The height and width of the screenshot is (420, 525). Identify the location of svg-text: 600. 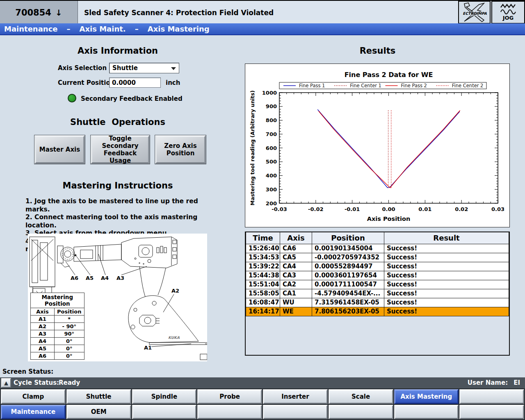
(272, 148).